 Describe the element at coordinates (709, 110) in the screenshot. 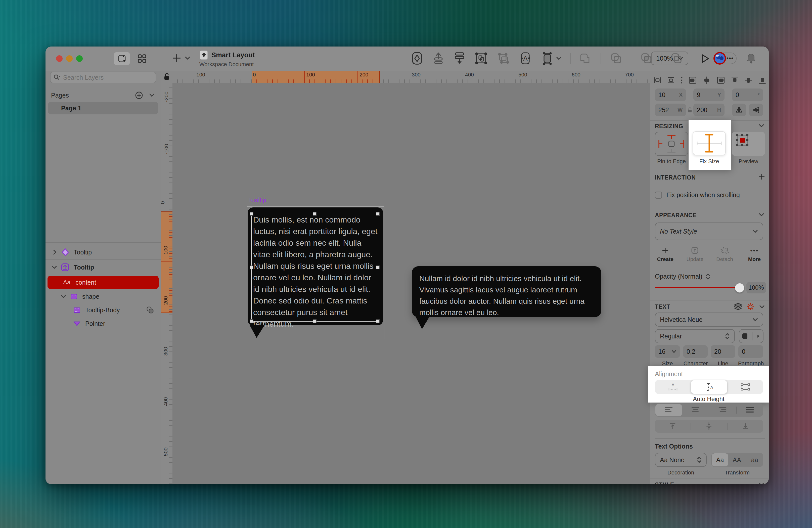

I see `height-input: 200H` at that location.